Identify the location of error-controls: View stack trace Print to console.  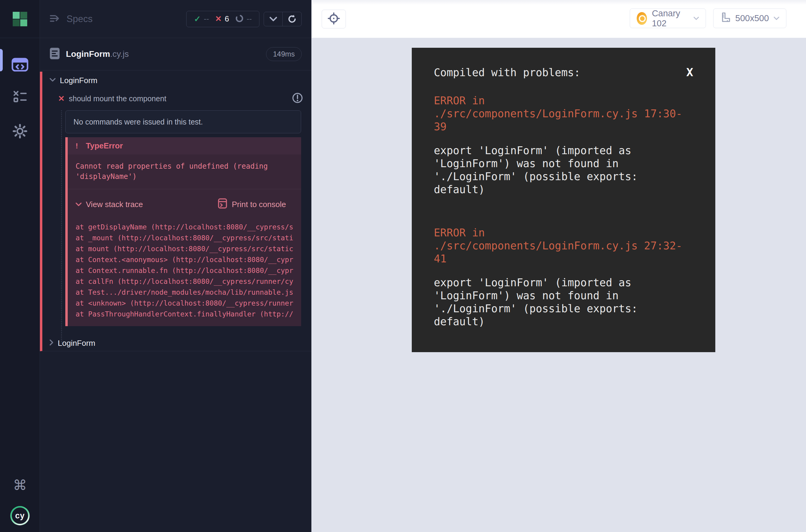
(185, 202).